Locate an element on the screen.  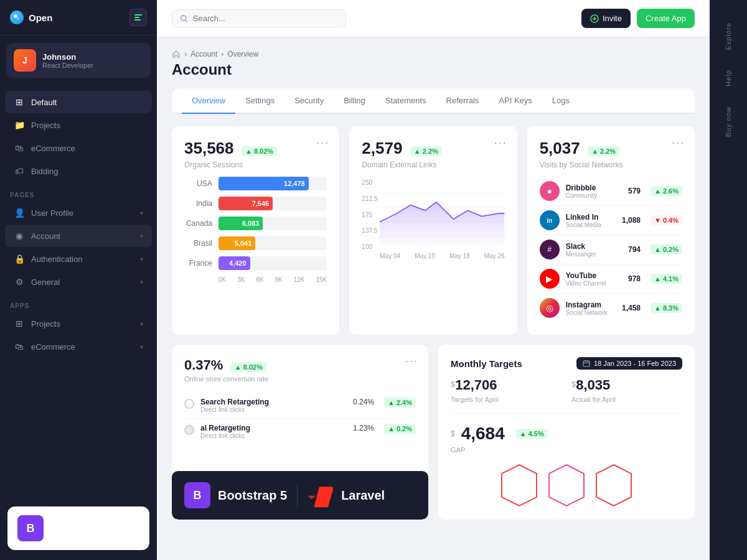
conversion-card: 0.37% ▲ 8.02% Online store convertion ra… is located at coordinates (300, 432).